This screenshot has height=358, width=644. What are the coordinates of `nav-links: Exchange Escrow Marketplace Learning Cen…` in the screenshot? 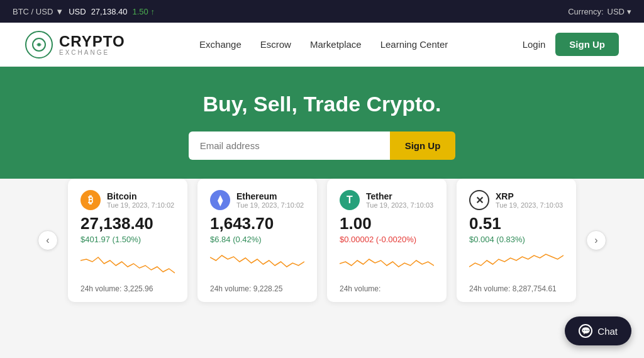 It's located at (323, 44).